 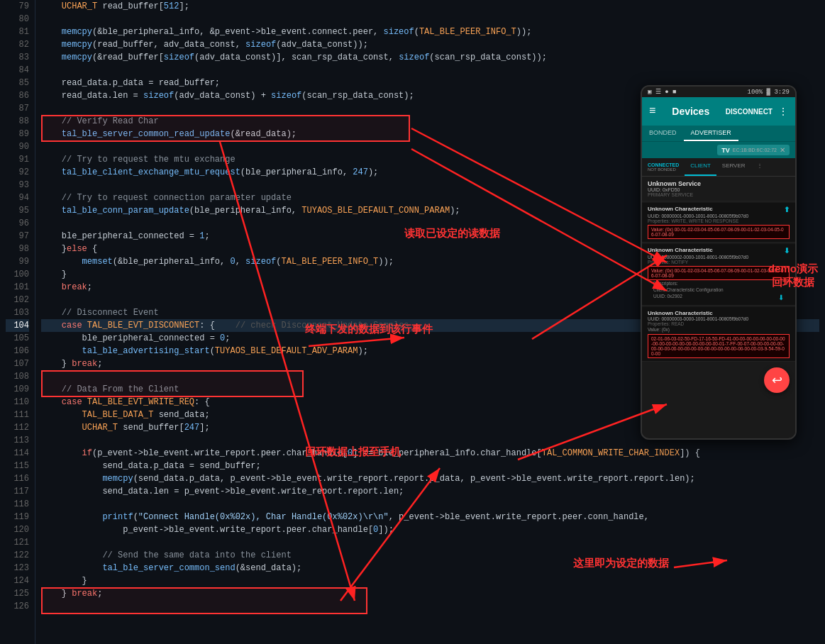 What do you see at coordinates (719, 111) in the screenshot?
I see `phone-toolbar: ≡ Devices DISCONNECT ⋮` at bounding box center [719, 111].